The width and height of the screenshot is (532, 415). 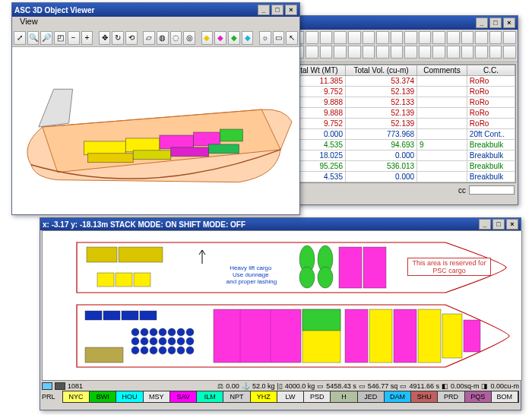 What do you see at coordinates (74, 38) in the screenshot?
I see `zoom-min-icon: −` at bounding box center [74, 38].